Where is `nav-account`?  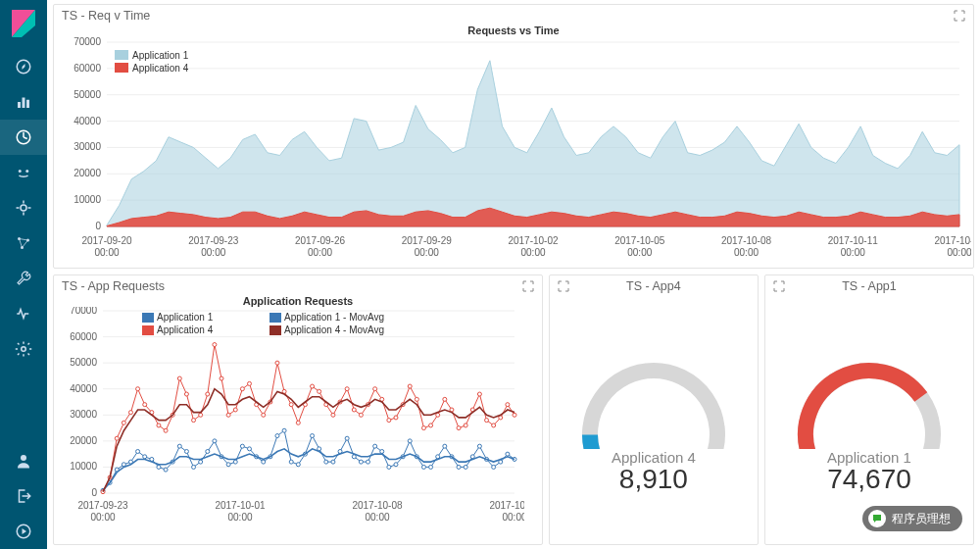
nav-account is located at coordinates (24, 461).